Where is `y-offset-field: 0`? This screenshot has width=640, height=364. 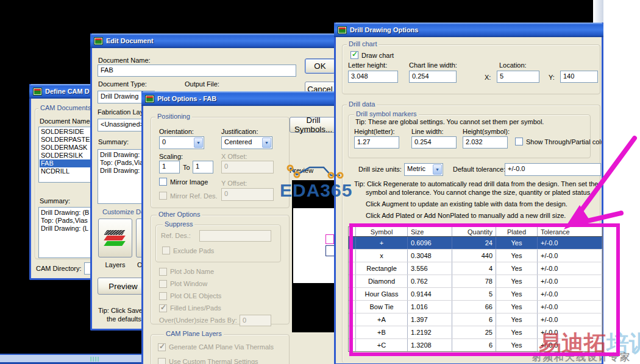
y-offset-field: 0 is located at coordinates (247, 195).